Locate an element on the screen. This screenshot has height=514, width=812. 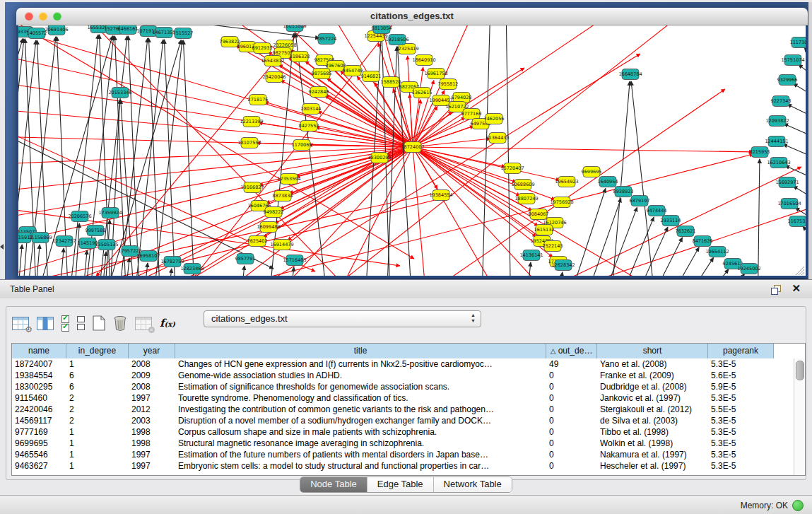
create-table-button is located at coordinates (99, 323).